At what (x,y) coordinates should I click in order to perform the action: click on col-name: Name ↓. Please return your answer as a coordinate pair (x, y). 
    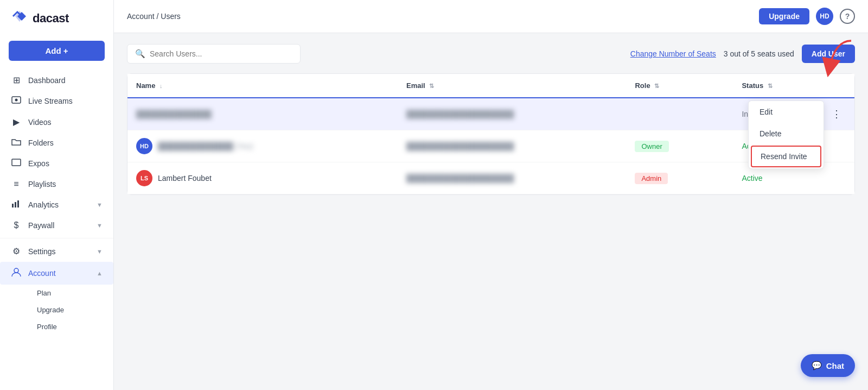
    Looking at the image, I should click on (263, 86).